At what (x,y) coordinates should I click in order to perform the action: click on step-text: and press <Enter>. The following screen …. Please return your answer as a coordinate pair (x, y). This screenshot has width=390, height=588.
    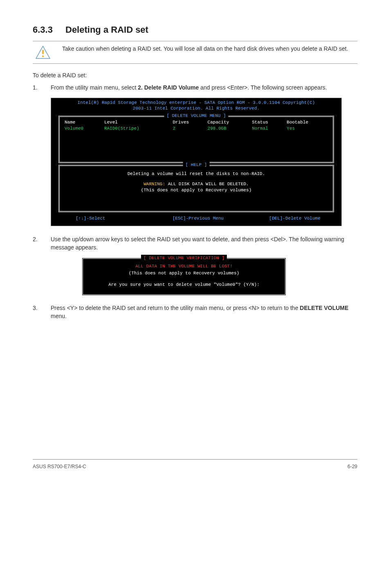
    Looking at the image, I should click on (262, 88).